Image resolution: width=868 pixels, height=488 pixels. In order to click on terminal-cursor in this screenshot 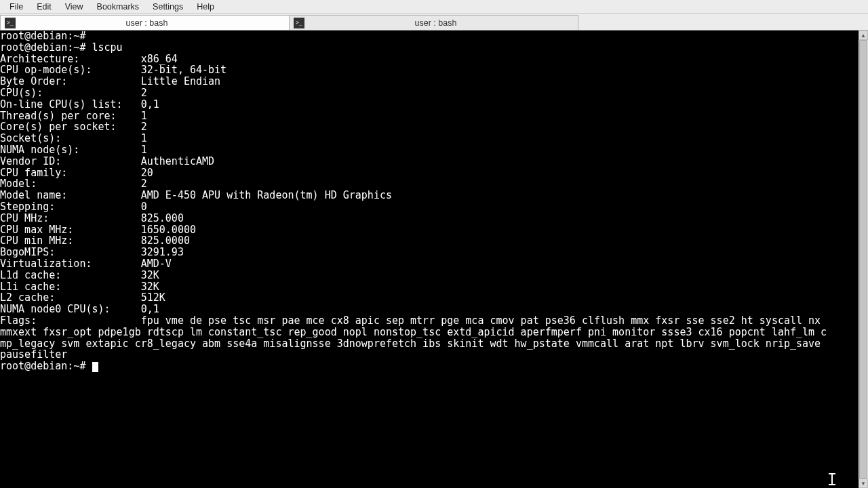, I will do `click(95, 367)`.